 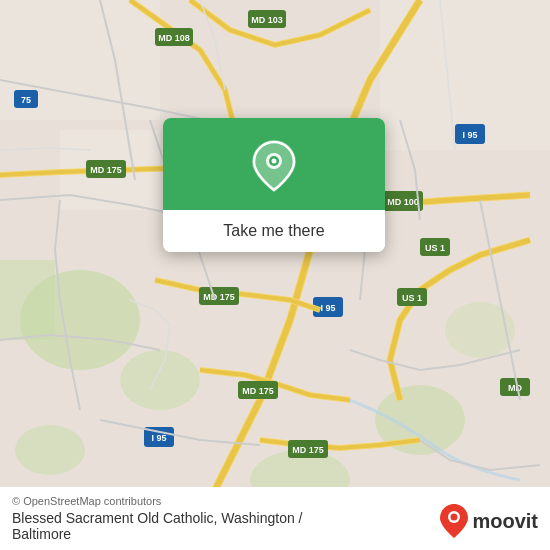 I want to click on moovit-logo: moovit, so click(x=489, y=521).